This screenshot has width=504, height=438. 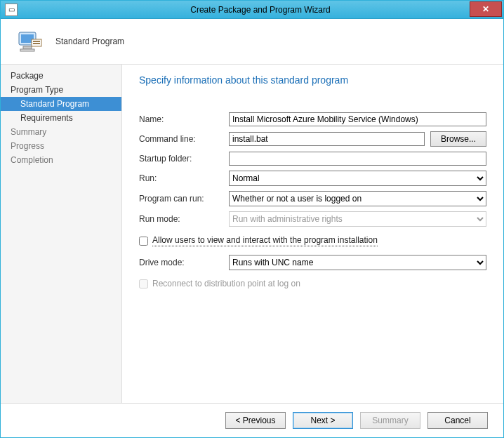 What do you see at coordinates (11, 10) in the screenshot?
I see `app-icon: ▭` at bounding box center [11, 10].